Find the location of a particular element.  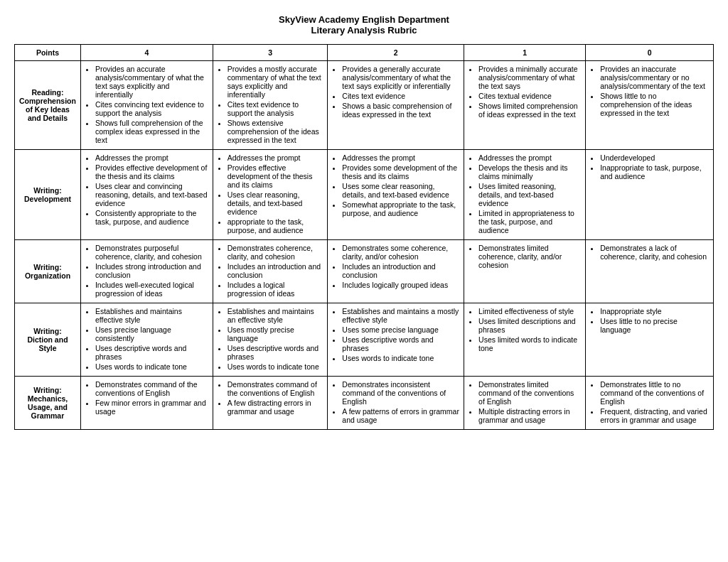

table-row: Writing: OrganizationDemonstrates purpos… is located at coordinates (364, 271).